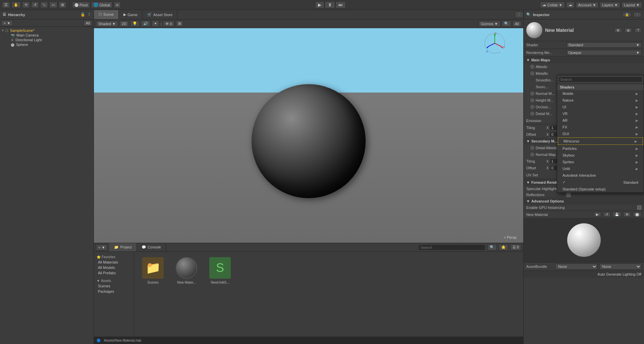  I want to click on inspector-lock-btn: 🔒, so click(627, 15).